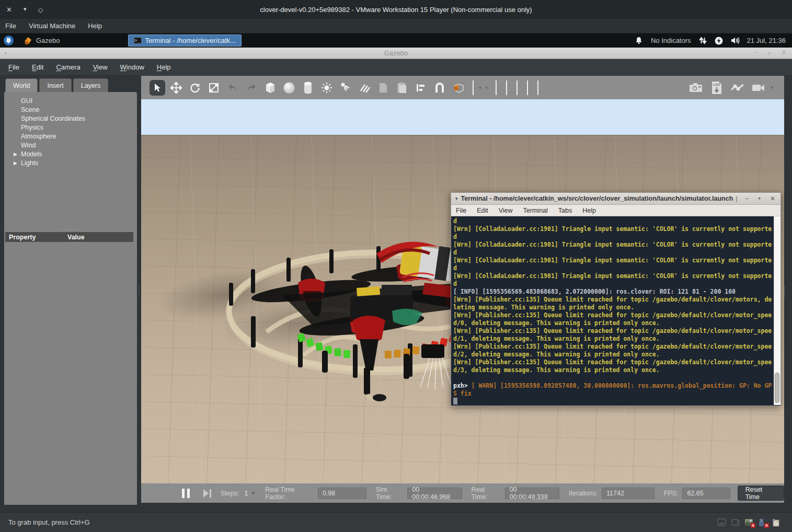  Describe the element at coordinates (487, 88) in the screenshot. I see `redo-dropdown-icon: ▼` at that location.